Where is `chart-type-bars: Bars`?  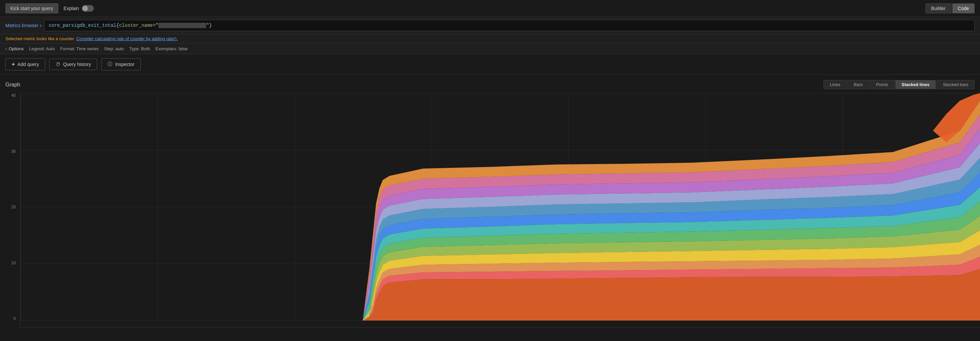 chart-type-bars: Bars is located at coordinates (858, 84).